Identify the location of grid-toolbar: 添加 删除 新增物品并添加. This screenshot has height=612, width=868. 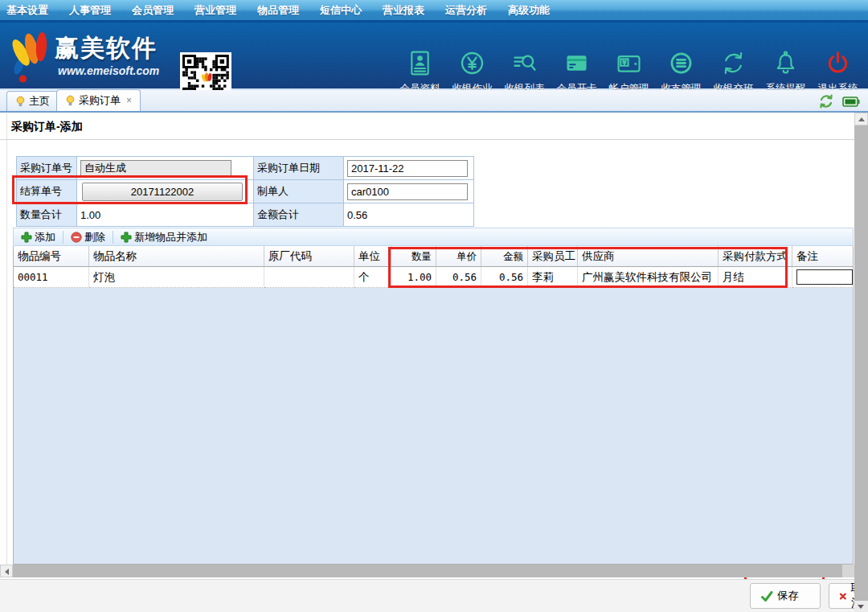
(433, 236).